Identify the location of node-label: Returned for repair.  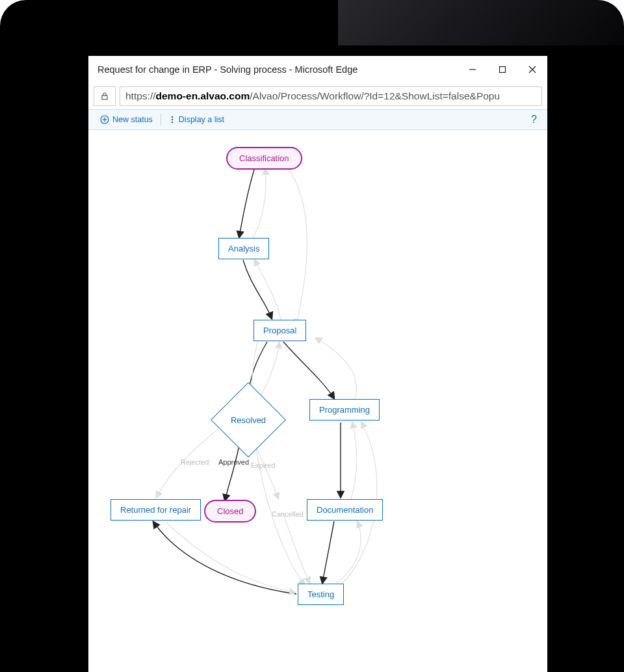
(156, 510).